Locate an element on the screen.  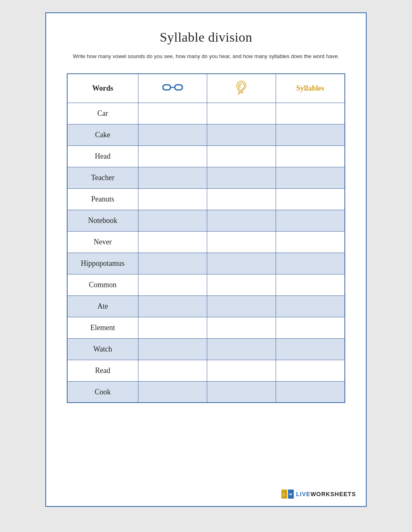
word-cell: Peanuts is located at coordinates (103, 199).